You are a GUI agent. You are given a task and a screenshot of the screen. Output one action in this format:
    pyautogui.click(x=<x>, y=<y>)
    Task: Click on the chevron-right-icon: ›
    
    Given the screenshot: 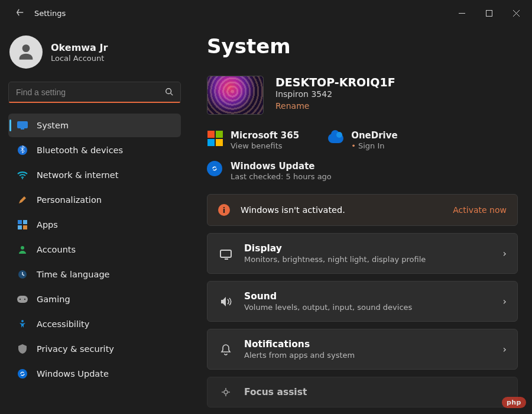 What is the action you would take?
    pyautogui.click(x=505, y=253)
    